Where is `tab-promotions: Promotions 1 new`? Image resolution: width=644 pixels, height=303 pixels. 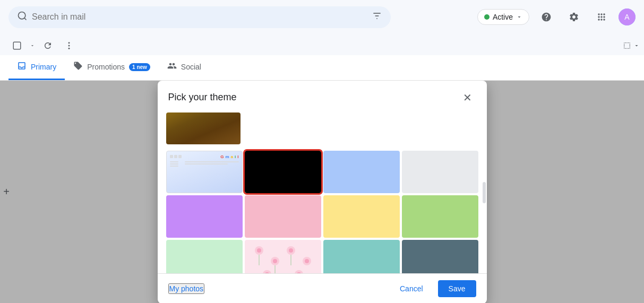
tab-promotions: Promotions 1 new is located at coordinates (111, 68).